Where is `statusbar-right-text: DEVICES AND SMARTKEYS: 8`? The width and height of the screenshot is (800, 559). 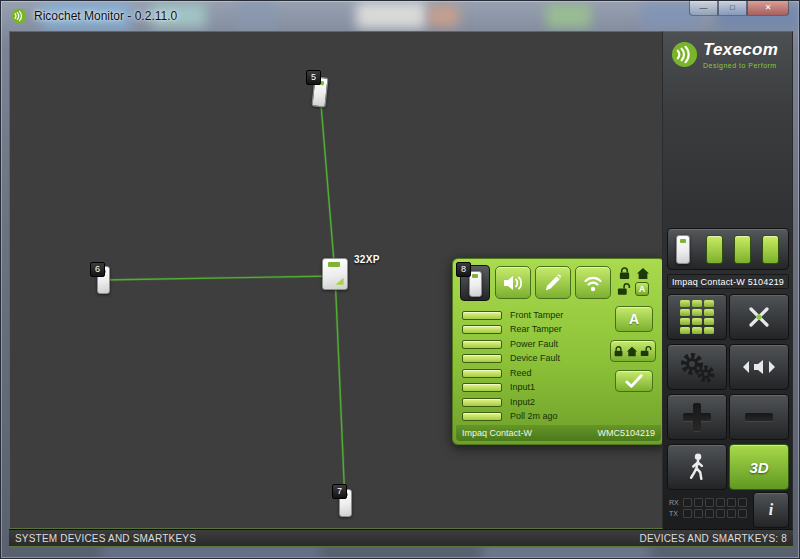 statusbar-right-text: DEVICES AND SMARTKEYS: 8 is located at coordinates (714, 538).